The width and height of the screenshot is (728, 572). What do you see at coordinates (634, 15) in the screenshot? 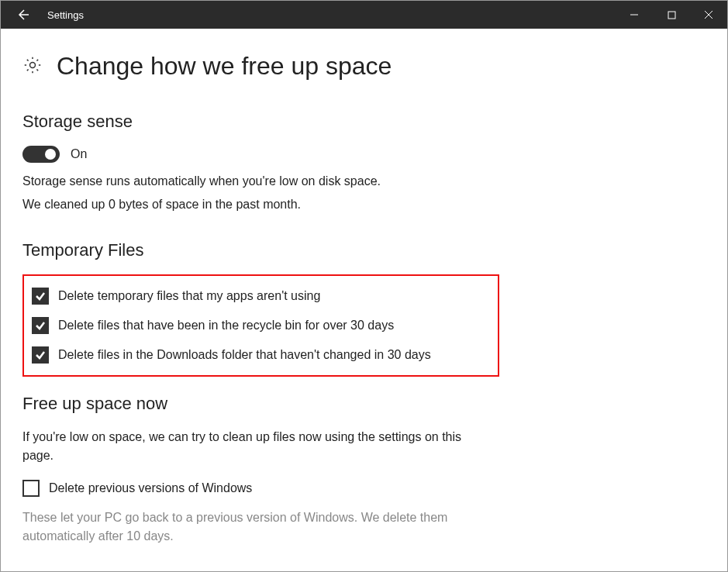
I see `minimize-icon` at bounding box center [634, 15].